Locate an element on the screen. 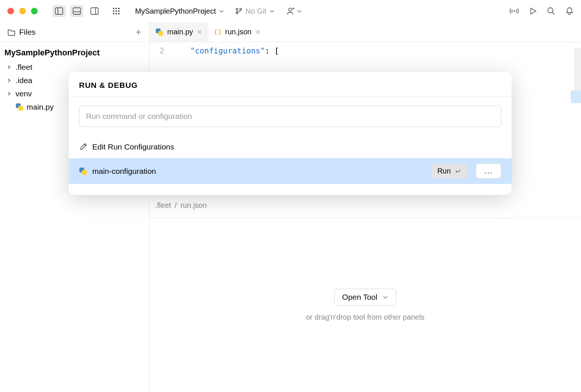 This screenshot has height=392, width=581. code-line: 2 "configurations": [ is located at coordinates (365, 51).